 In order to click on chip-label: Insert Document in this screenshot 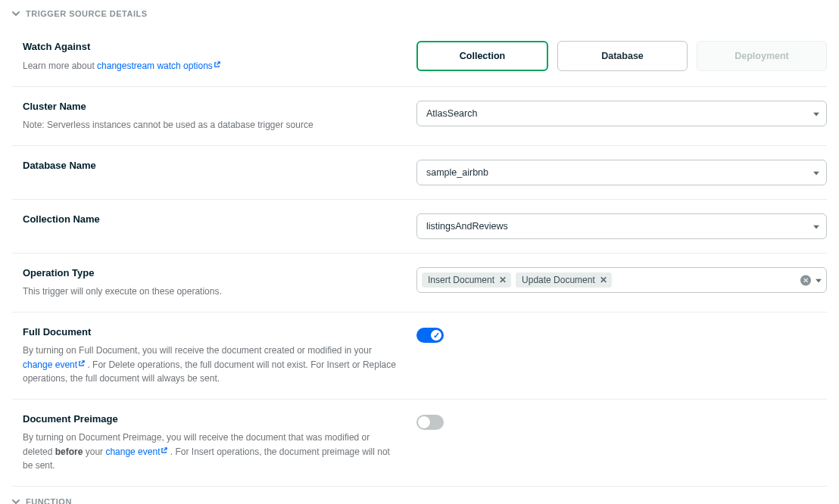, I will do `click(461, 280)`.